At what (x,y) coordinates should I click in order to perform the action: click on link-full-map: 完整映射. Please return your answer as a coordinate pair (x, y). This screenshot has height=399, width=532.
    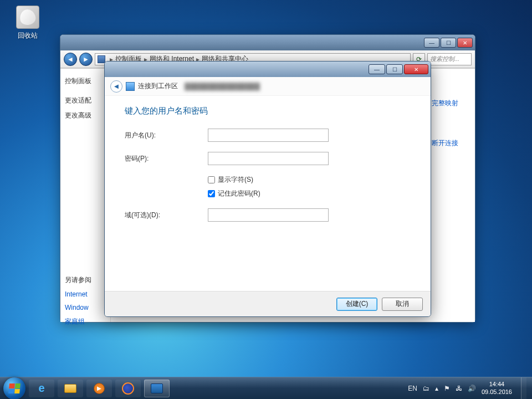
    Looking at the image, I should click on (445, 103).